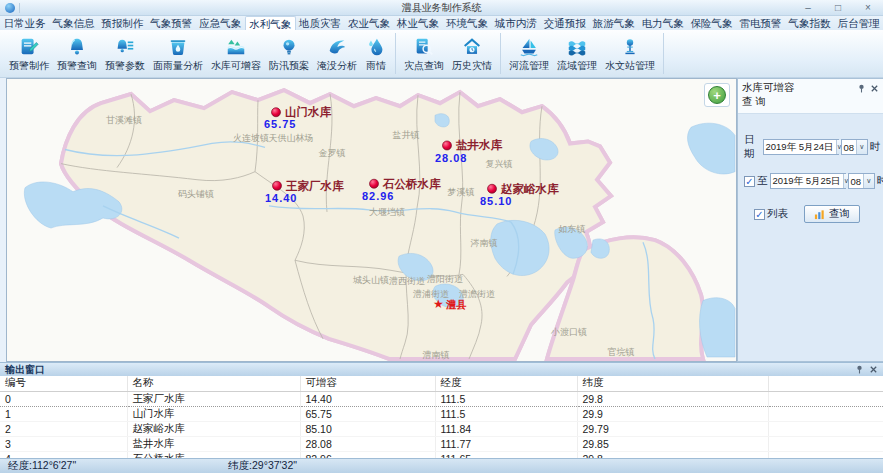 Image resolution: width=883 pixels, height=473 pixels. Describe the element at coordinates (614, 23) in the screenshot. I see `menu-item-13: 旅游气象` at that location.